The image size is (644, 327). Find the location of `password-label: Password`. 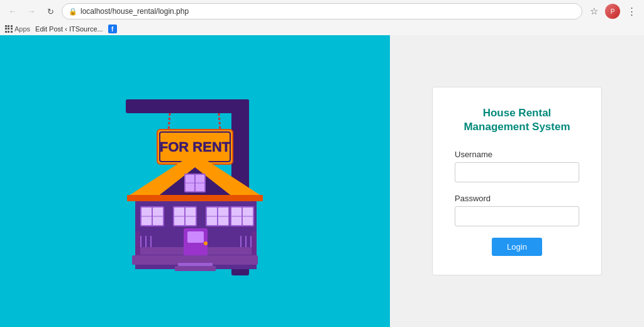

password-label: Password is located at coordinates (517, 199).